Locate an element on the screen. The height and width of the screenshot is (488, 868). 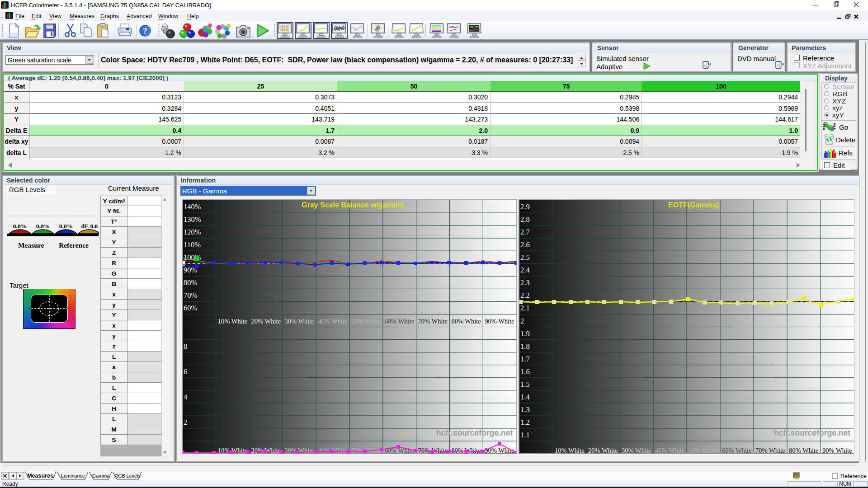
svg-text: RGB Levels is located at coordinates (127, 476).